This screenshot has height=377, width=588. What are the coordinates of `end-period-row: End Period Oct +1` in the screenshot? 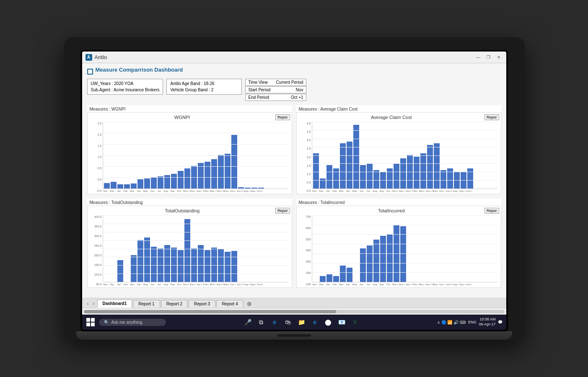 It's located at (276, 97).